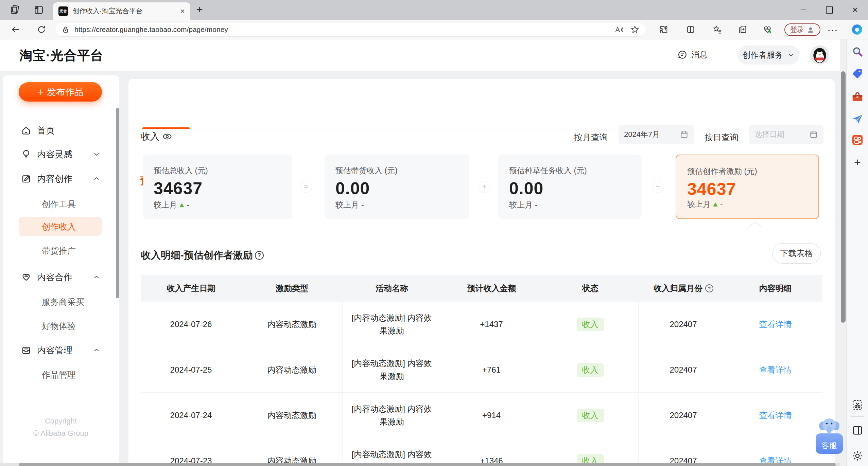 This screenshot has width=868, height=466. What do you see at coordinates (857, 162) in the screenshot?
I see `add-to-sidebar-icon: +` at bounding box center [857, 162].